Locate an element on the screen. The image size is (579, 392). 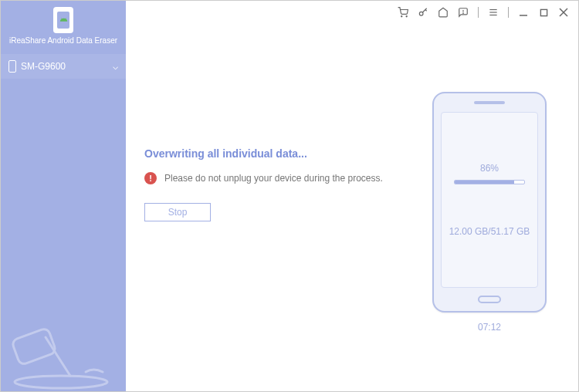
warning-row: ! Please do not unplug your device durin… is located at coordinates (280, 178).